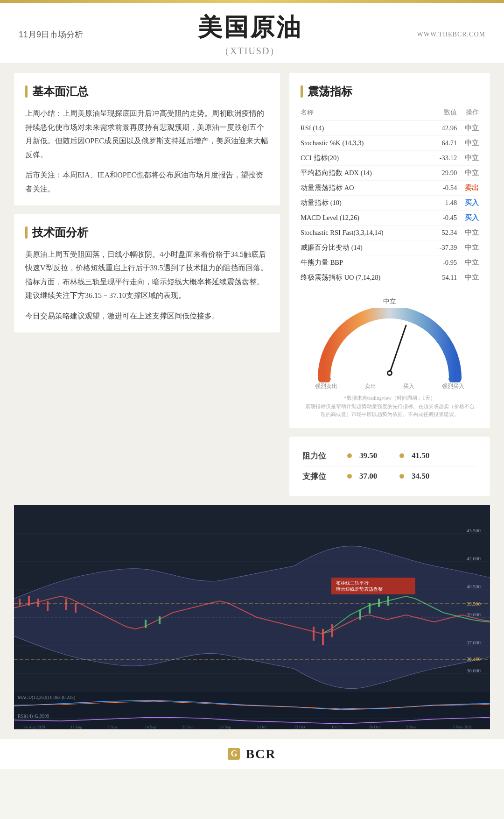  What do you see at coordinates (352, 583) in the screenshot?
I see `svg-text: 布林线三轨平行` at bounding box center [352, 583].